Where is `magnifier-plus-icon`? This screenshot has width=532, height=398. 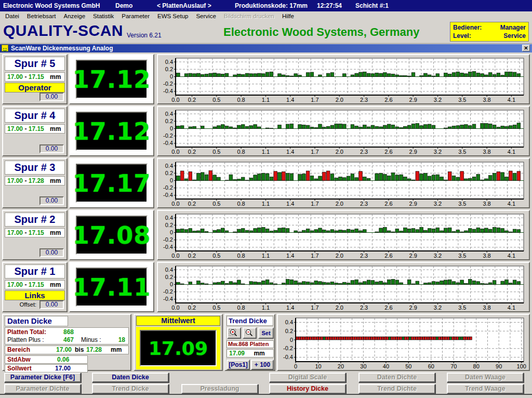
magnifier-plus-icon is located at coordinates (234, 333).